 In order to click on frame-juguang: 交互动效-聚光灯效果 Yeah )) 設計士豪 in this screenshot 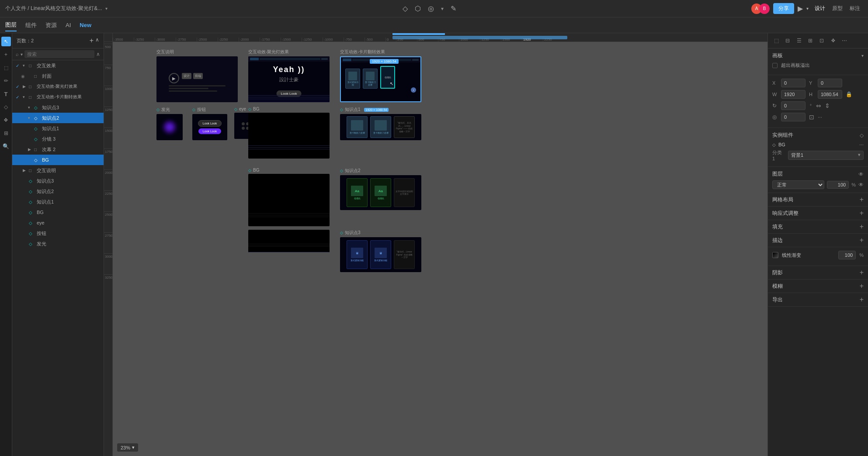, I will do `click(289, 76)`.